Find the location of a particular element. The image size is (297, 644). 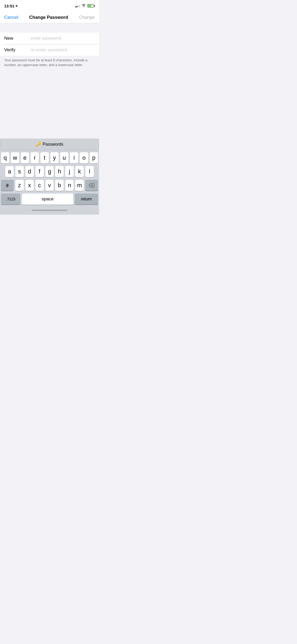

passwords-label: Passwords is located at coordinates (53, 144).